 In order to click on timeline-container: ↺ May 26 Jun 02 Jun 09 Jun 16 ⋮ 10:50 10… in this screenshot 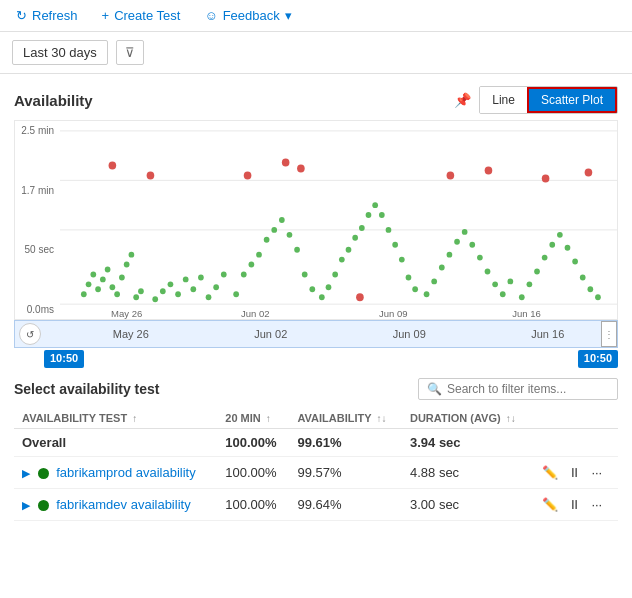, I will do `click(316, 344)`.